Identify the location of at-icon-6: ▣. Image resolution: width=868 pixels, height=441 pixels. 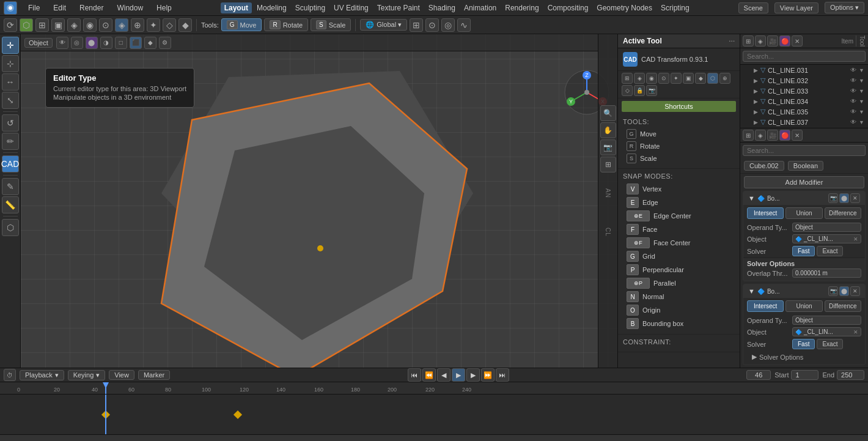
(688, 78).